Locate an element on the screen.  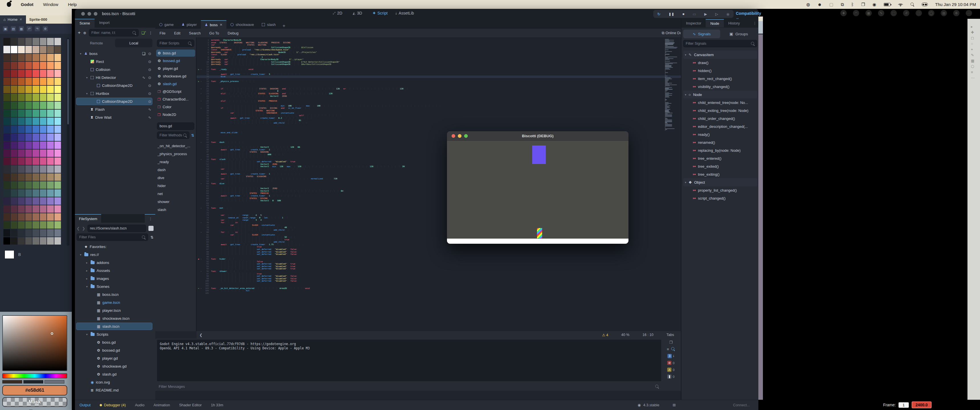
code-line: 11@onready┆ var┆ ┆ ┆ ┆ ┆ ┆ ┆ ┆ ┆ ┆ ┆ ┆ C… is located at coordinates (439, 65).